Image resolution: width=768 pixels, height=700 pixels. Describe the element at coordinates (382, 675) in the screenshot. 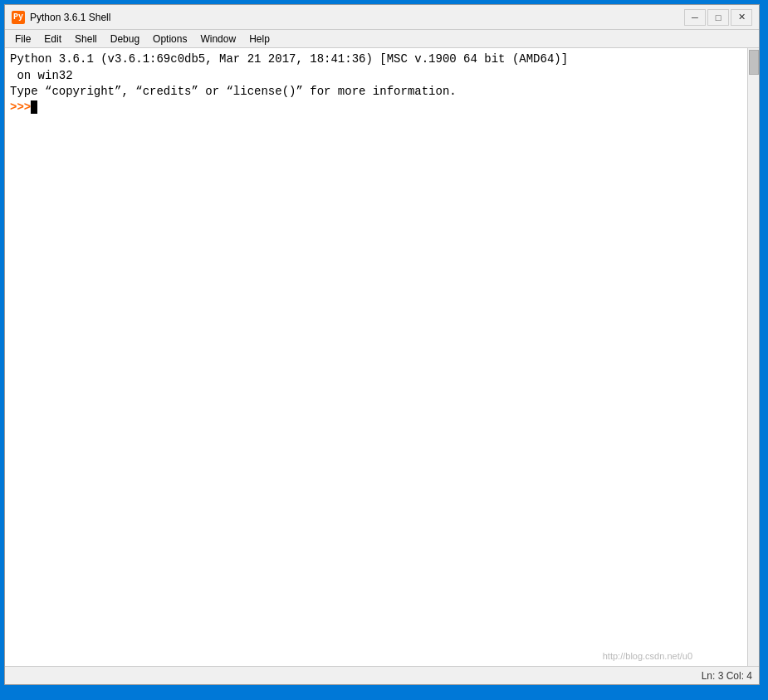

I see `status-bar: http://blog.csdn.net/u0 Ln: 3 Col: 4` at that location.